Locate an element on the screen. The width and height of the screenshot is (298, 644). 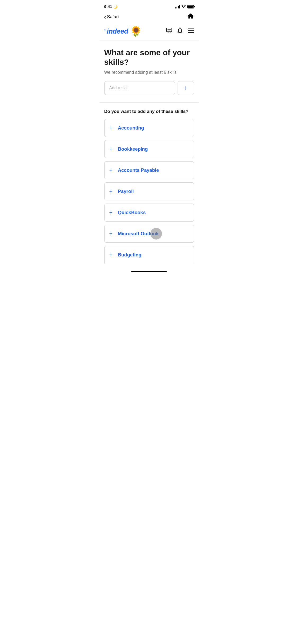
indeed-logo-text: ● indeed is located at coordinates (116, 31).